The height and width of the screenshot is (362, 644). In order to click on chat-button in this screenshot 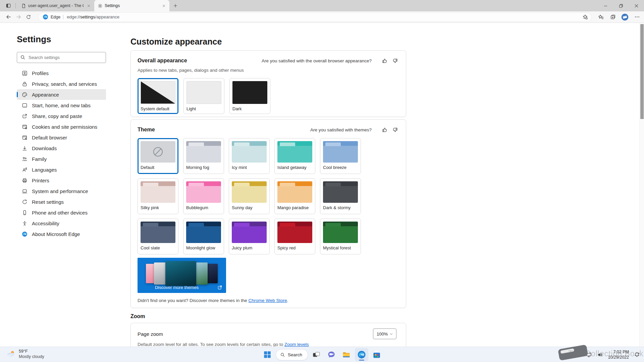, I will do `click(331, 355)`.